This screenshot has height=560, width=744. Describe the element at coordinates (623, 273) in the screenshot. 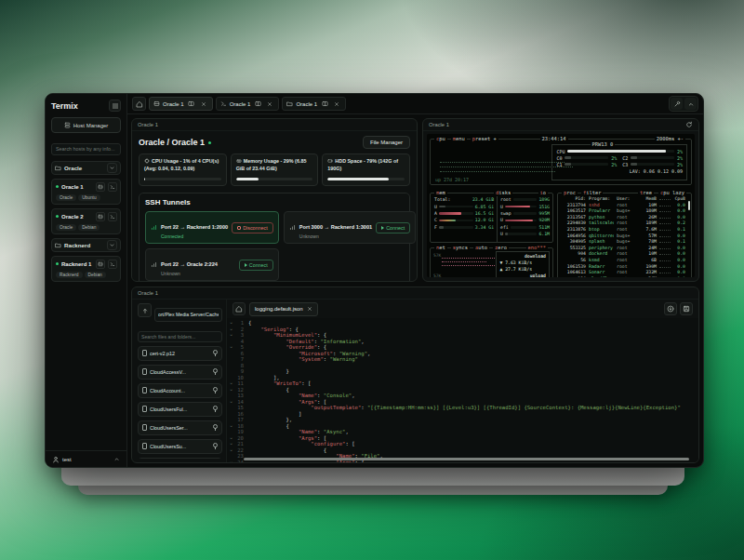

I see `process-row: 1064613 Sonarr root 232M 0.0` at that location.